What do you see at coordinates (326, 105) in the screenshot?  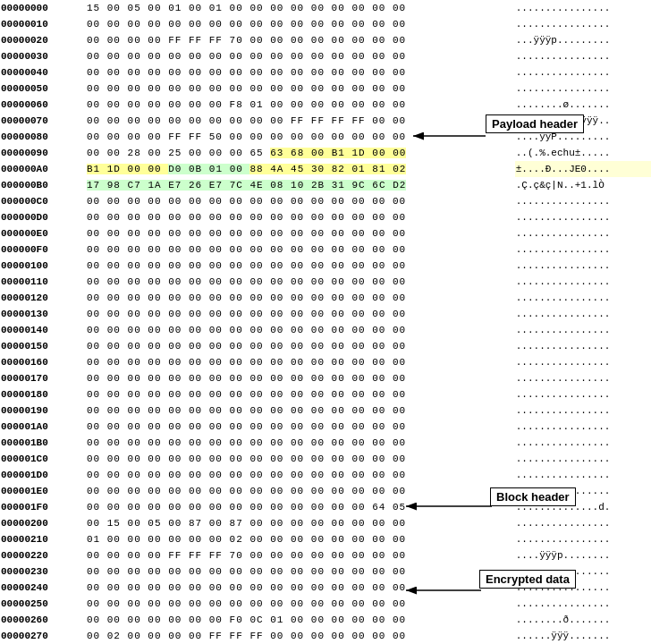 I see `table-row: 0000006000 00 00 00 00 00 00 F8 01 00 00…` at bounding box center [326, 105].